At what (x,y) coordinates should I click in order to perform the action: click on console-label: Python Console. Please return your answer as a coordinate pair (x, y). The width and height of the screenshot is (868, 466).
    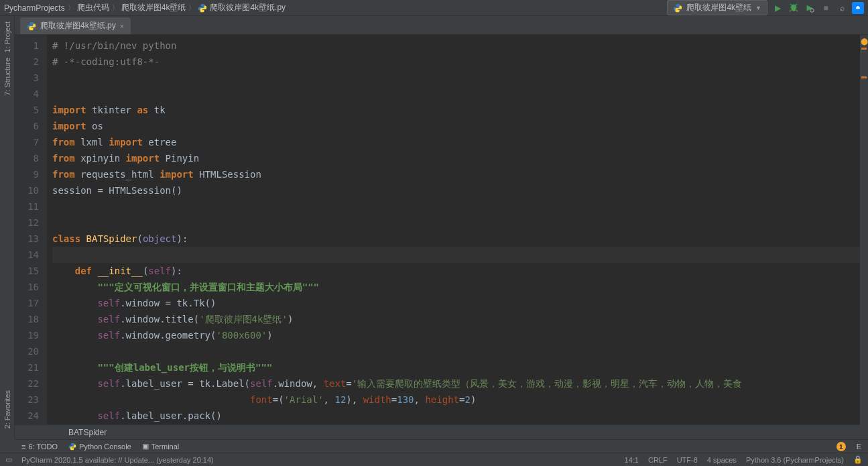
    Looking at the image, I should click on (105, 447).